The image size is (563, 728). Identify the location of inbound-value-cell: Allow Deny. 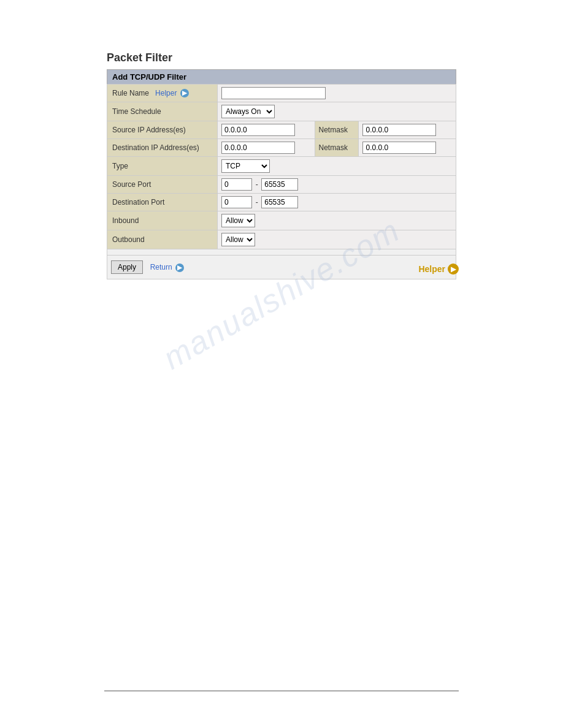
(337, 221).